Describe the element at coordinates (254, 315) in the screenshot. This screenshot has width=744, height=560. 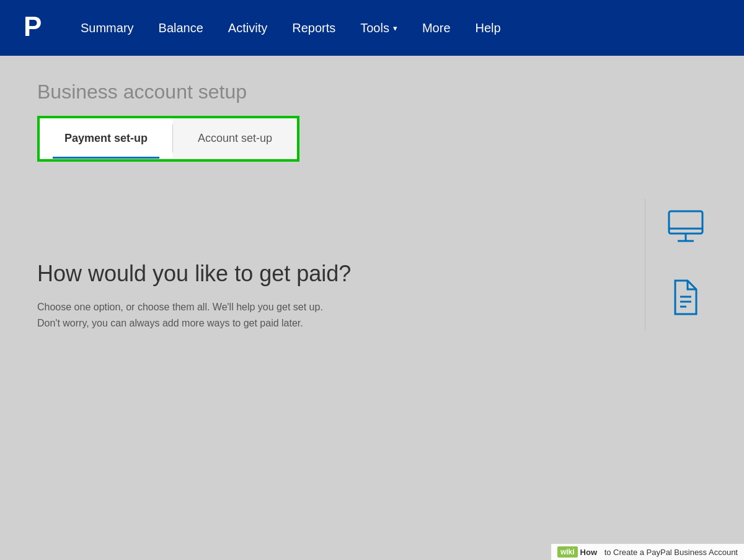
I see `description: Choose one option, or choose them all. W…` at that location.